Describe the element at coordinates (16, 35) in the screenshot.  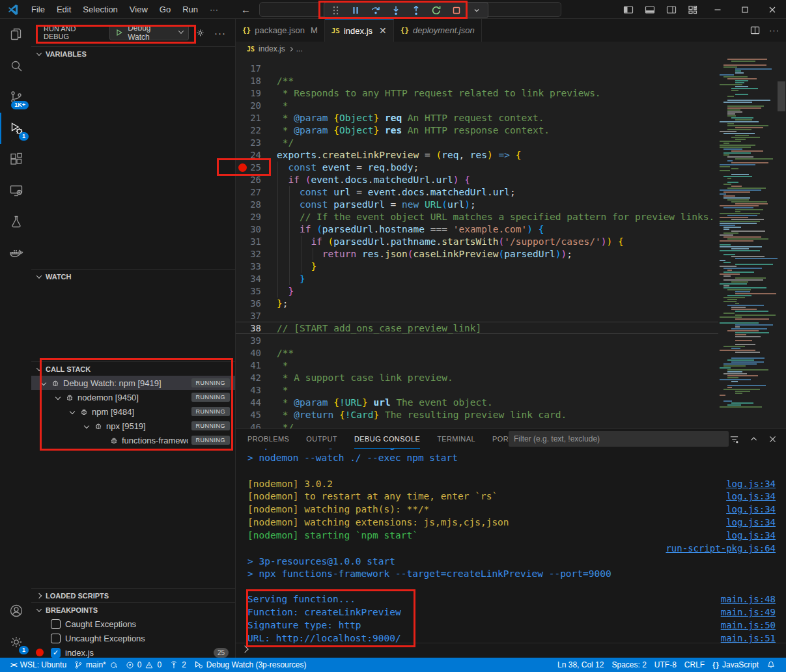
I see `sidebar-item-explorer` at that location.